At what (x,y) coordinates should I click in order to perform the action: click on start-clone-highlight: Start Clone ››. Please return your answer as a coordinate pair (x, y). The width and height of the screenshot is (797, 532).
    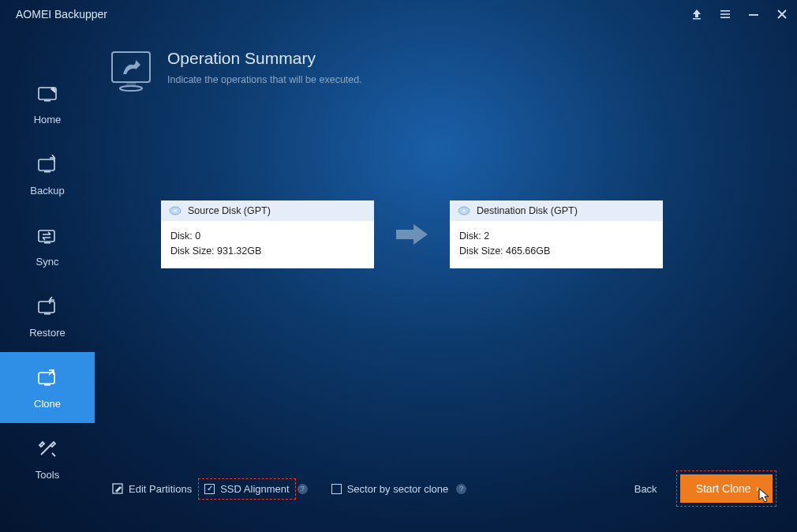
    Looking at the image, I should click on (726, 489).